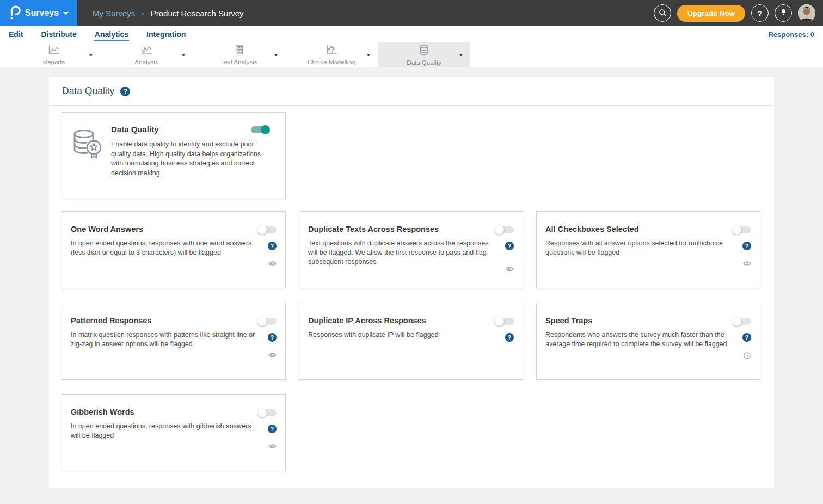 This screenshot has width=823, height=504. I want to click on page-help-icon: ?, so click(125, 91).